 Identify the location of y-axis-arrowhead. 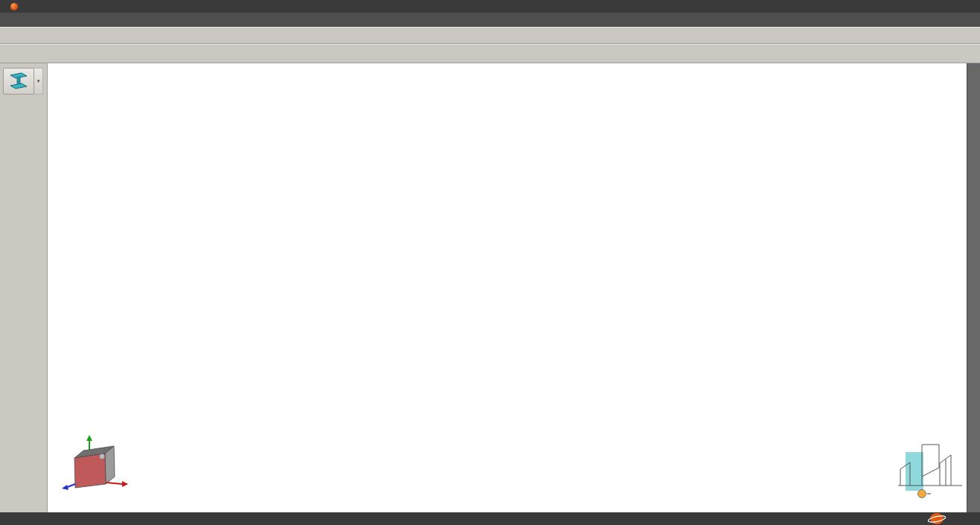
(89, 438).